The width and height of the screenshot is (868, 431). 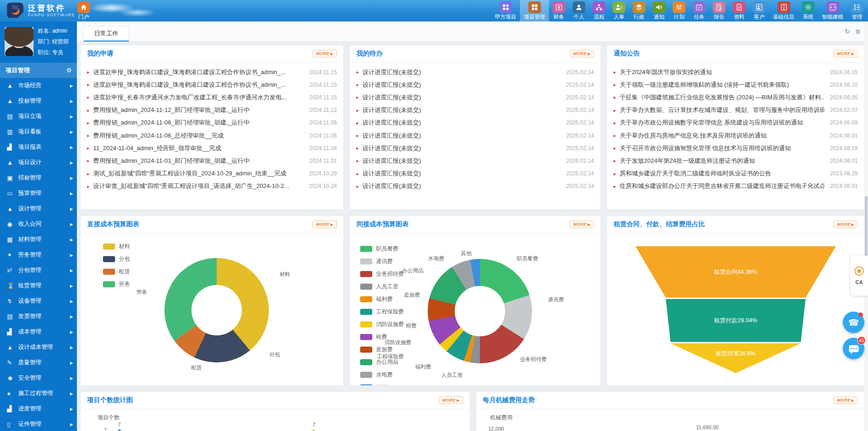 What do you see at coordinates (506, 11) in the screenshot?
I see `nav-item: 甲方项目` at bounding box center [506, 11].